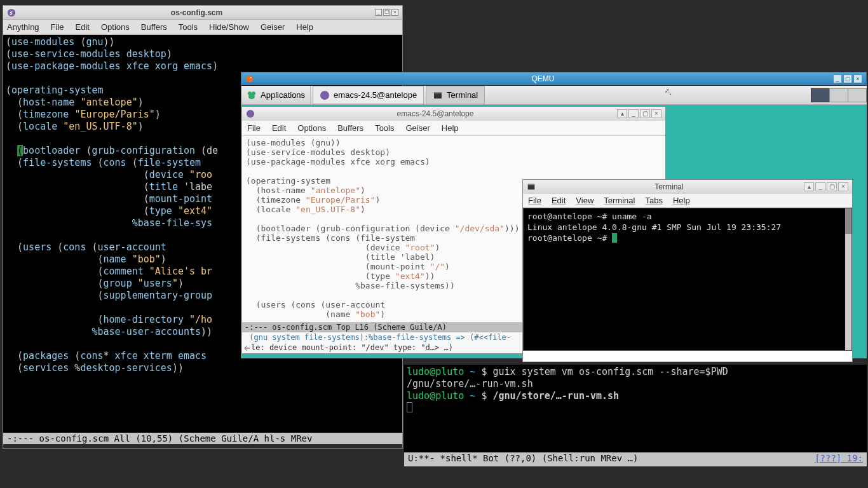 This screenshot has width=868, height=488. I want to click on menu-help: Help, so click(305, 27).